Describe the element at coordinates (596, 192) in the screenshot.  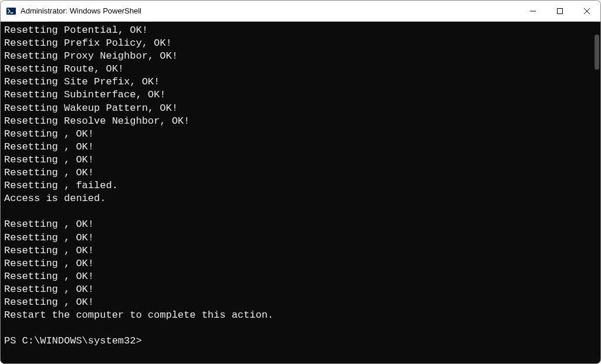
I see `scrollbar` at that location.